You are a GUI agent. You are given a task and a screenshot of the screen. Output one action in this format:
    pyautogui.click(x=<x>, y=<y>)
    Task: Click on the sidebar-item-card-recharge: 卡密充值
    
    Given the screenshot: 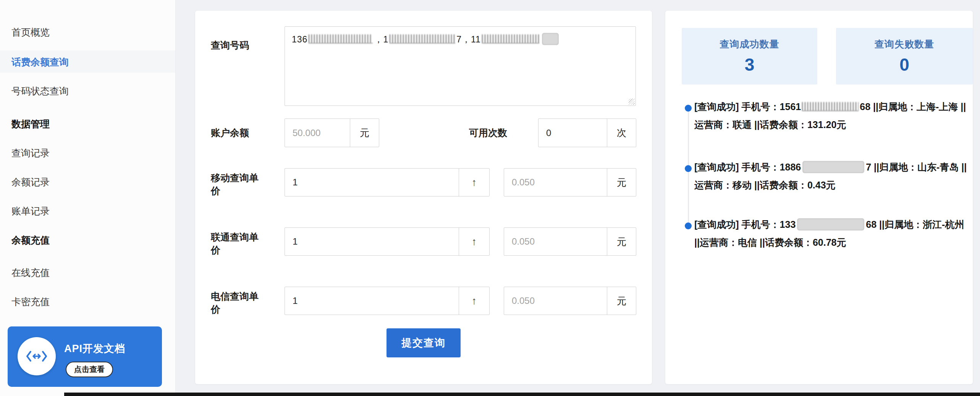 What is the action you would take?
    pyautogui.click(x=31, y=302)
    